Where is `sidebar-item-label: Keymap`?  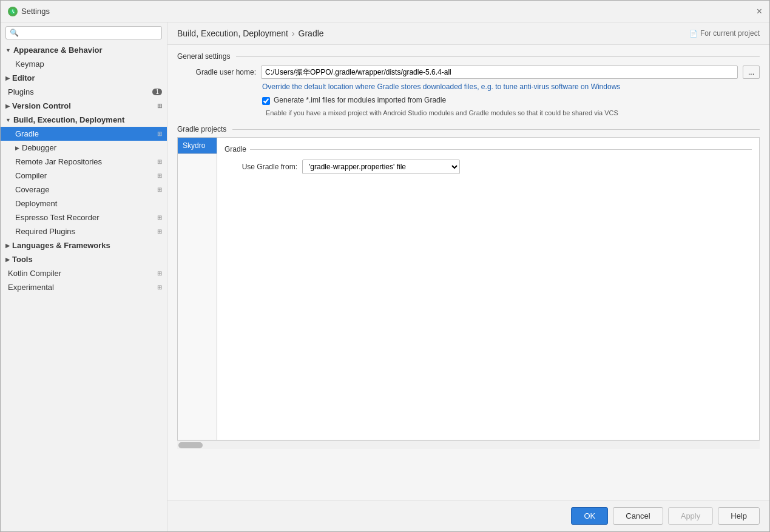
sidebar-item-label: Keymap is located at coordinates (30, 64).